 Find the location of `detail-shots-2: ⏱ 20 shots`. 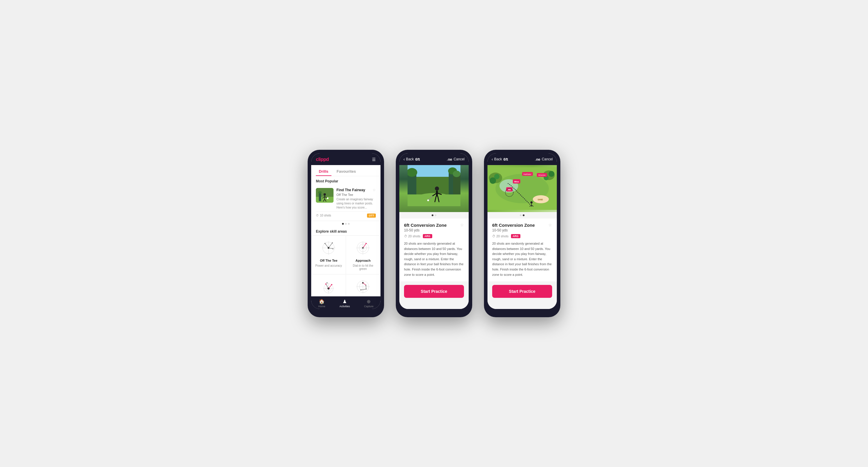

detail-shots-2: ⏱ 20 shots is located at coordinates (412, 236).